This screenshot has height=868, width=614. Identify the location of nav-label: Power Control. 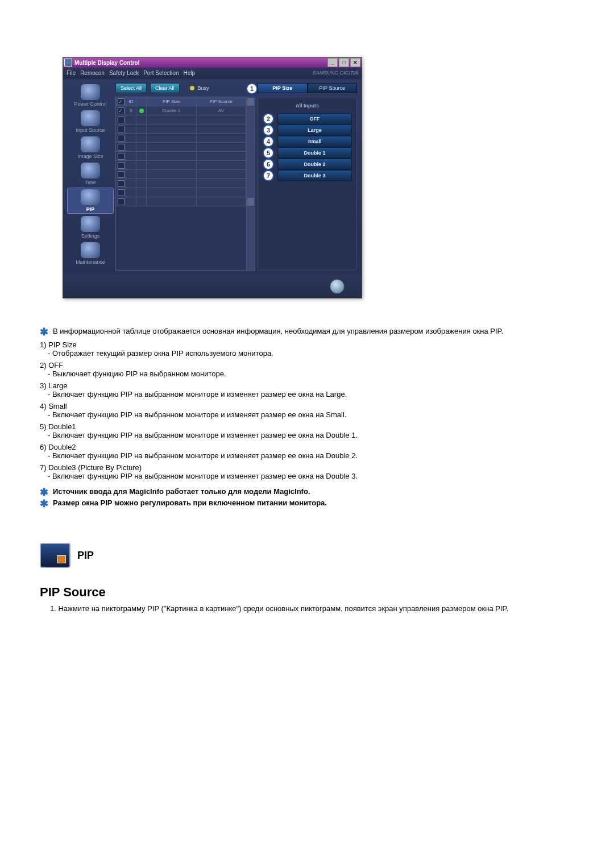
(90, 104).